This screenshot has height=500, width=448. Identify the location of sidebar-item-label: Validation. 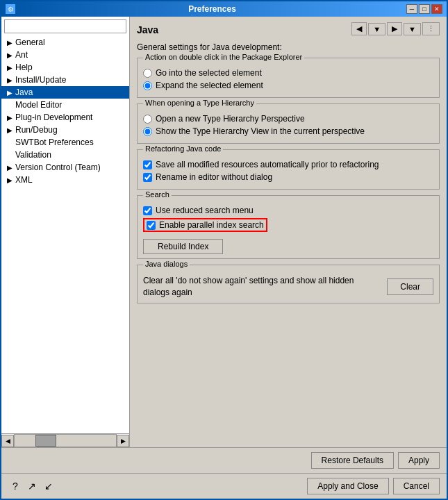
(33, 155).